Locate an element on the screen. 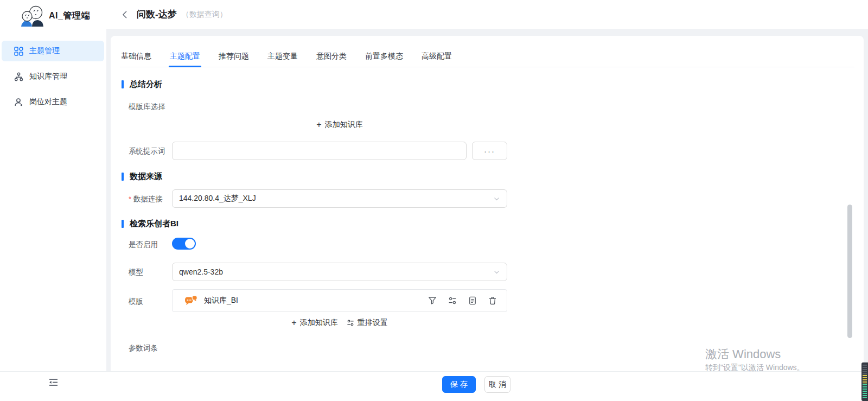 This screenshot has height=401, width=868. model-select: qwen2.5-32b is located at coordinates (340, 272).